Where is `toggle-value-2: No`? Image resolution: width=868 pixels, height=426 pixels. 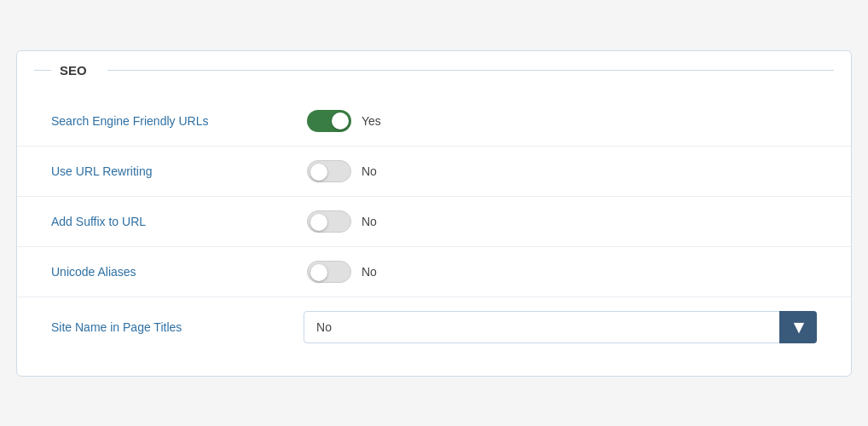 toggle-value-2: No is located at coordinates (369, 222).